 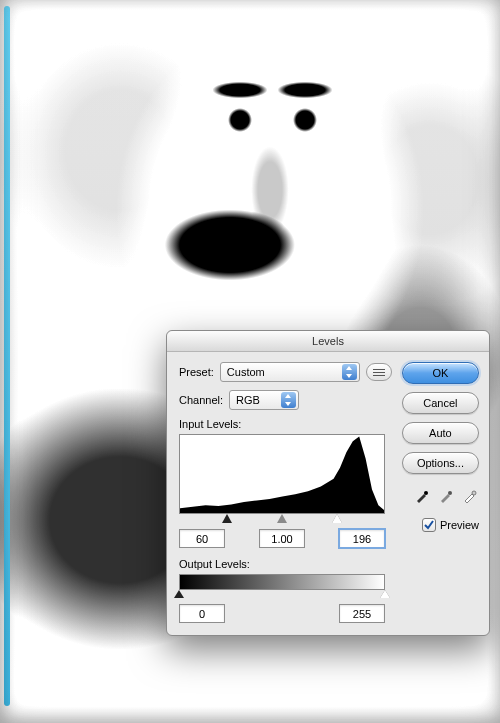 What do you see at coordinates (286, 424) in the screenshot?
I see `input-levels-label: Input Levels:` at bounding box center [286, 424].